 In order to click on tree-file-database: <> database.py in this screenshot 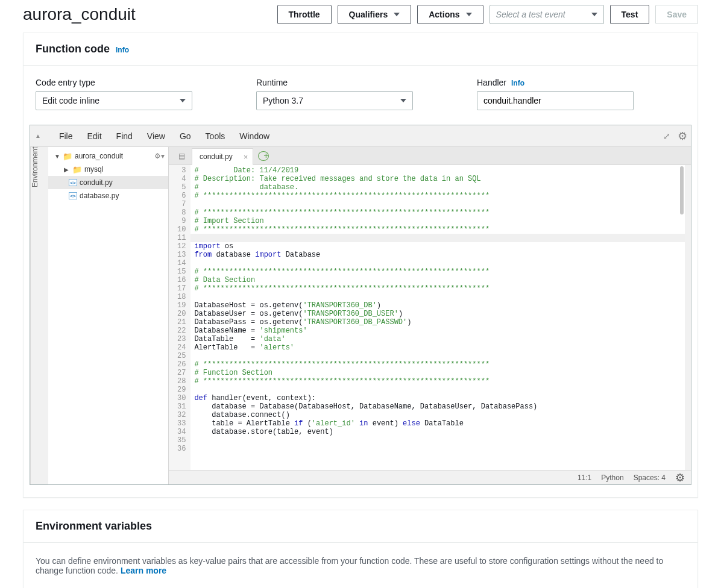, I will do `click(109, 196)`.